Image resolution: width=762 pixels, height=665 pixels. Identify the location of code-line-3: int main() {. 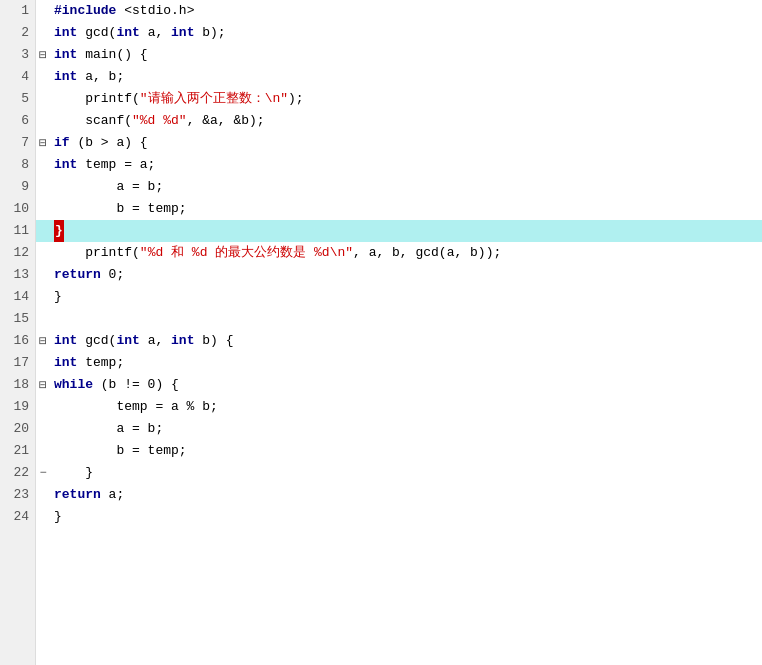
(99, 55).